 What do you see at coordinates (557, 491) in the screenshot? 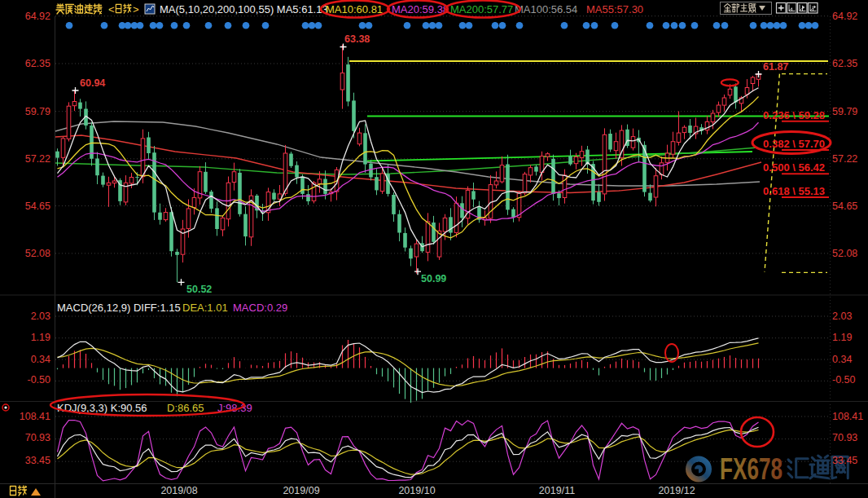
I see `svg-text: 2019/11` at bounding box center [557, 491].